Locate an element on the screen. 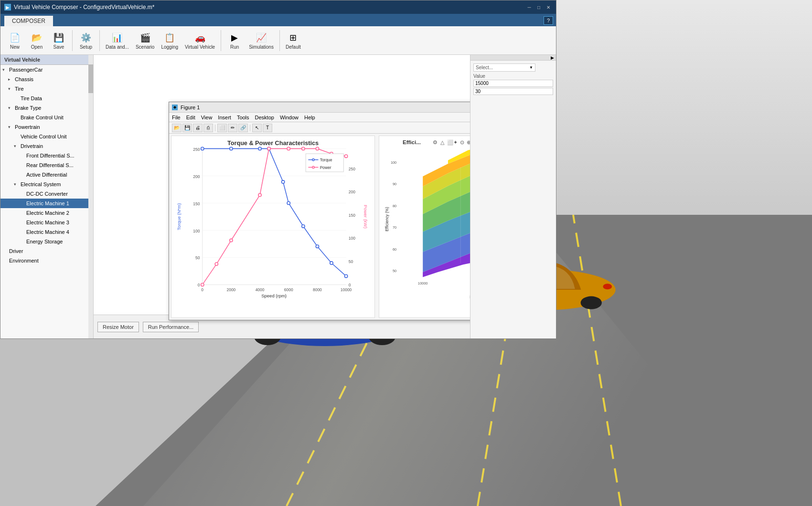 The width and height of the screenshot is (812, 506). menu-window: Window is located at coordinates (289, 117).